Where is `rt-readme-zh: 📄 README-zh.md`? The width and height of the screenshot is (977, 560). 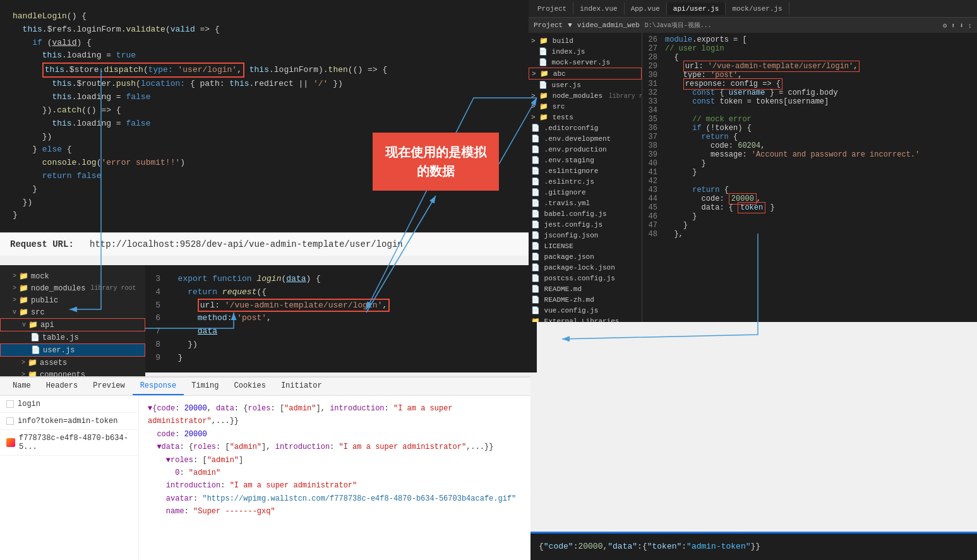
rt-readme-zh: 📄 README-zh.md is located at coordinates (585, 299).